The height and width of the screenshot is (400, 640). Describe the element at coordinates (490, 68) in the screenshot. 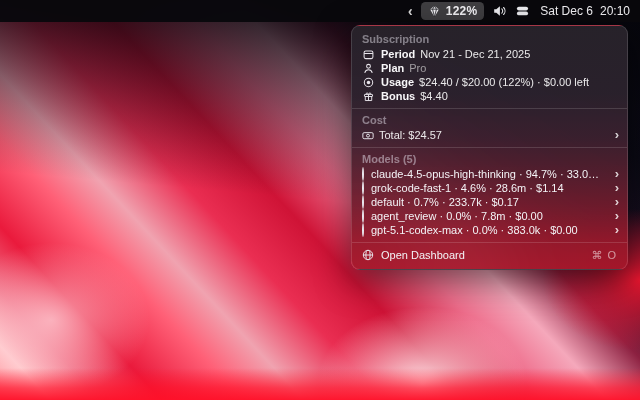

I see `subscription-section: Subscription Period Nov 21 - Dec 21, 202…` at that location.